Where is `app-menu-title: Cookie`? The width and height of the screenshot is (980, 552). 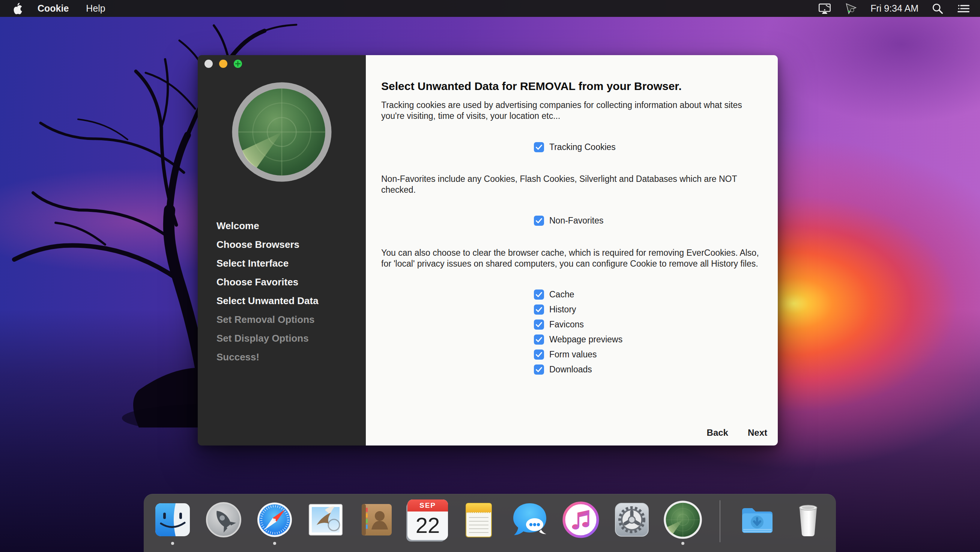
app-menu-title: Cookie is located at coordinates (53, 8).